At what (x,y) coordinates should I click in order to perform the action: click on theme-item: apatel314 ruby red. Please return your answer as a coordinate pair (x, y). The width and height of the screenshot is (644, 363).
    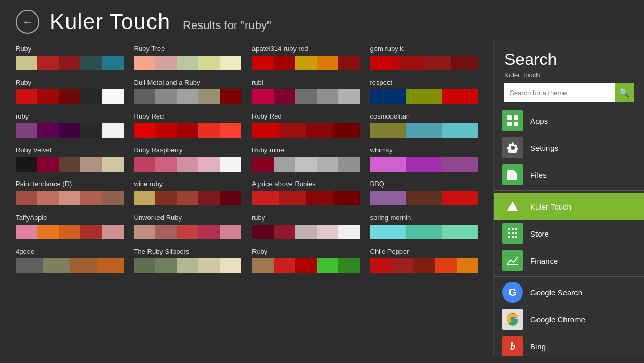
    Looking at the image, I should click on (306, 57).